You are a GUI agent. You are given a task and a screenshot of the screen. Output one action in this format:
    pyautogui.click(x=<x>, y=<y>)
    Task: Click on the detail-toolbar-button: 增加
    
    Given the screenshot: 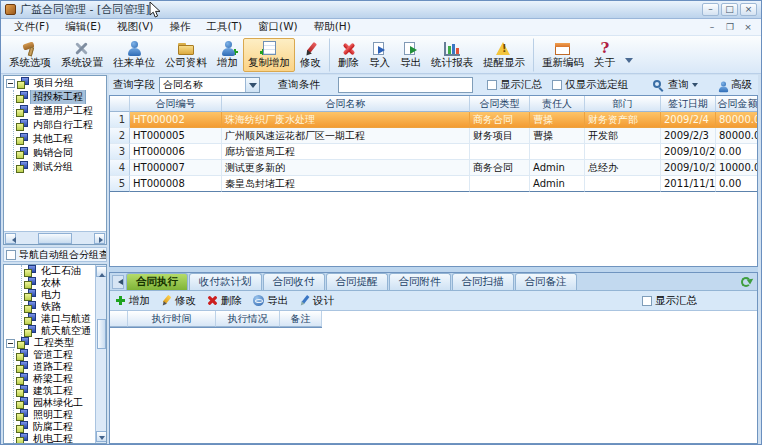 What is the action you would take?
    pyautogui.click(x=132, y=301)
    